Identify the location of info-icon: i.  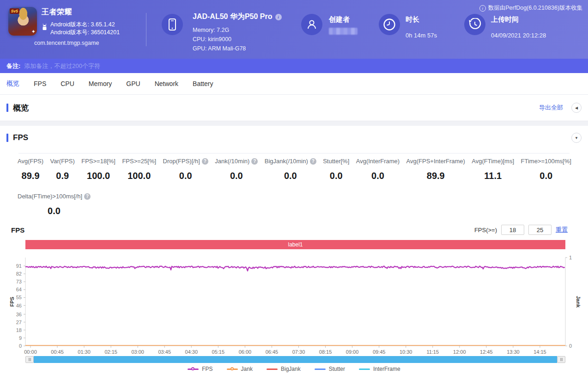
(483, 8).